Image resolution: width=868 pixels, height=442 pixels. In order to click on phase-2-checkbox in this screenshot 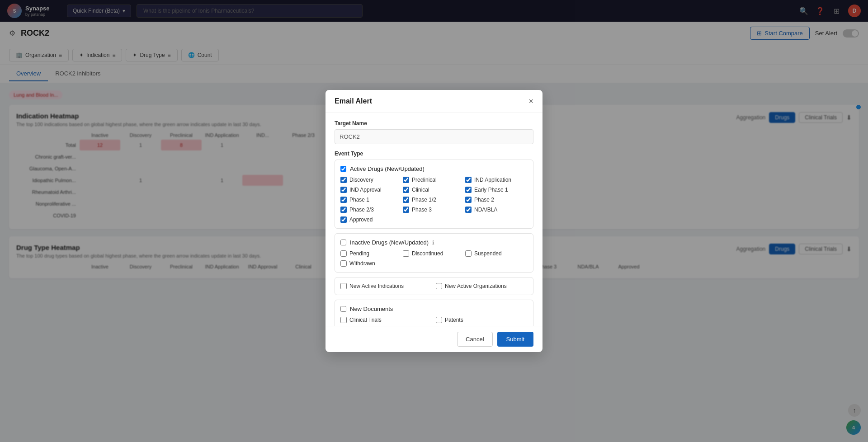, I will do `click(468, 200)`.